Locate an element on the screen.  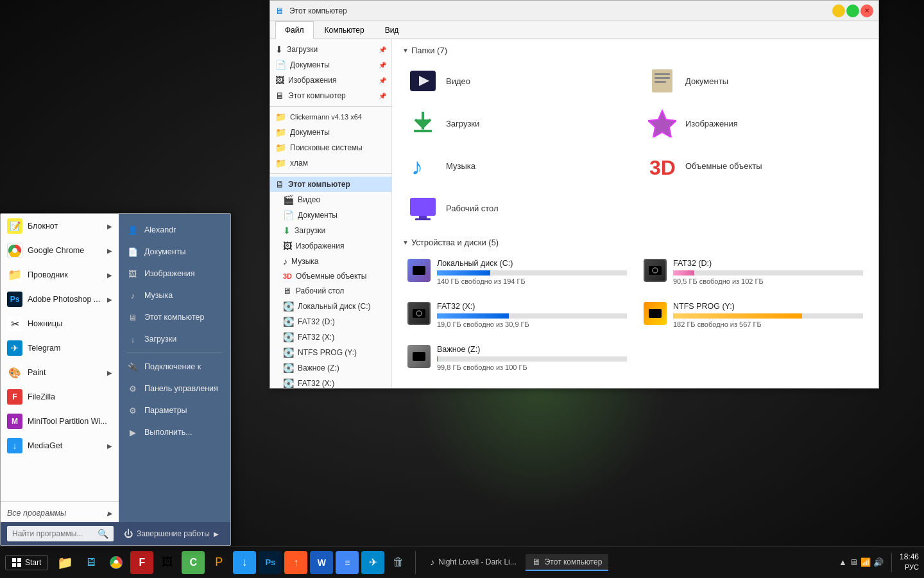
sidebar-item-search: 📁 Поисковые системы is located at coordinates (331, 148).